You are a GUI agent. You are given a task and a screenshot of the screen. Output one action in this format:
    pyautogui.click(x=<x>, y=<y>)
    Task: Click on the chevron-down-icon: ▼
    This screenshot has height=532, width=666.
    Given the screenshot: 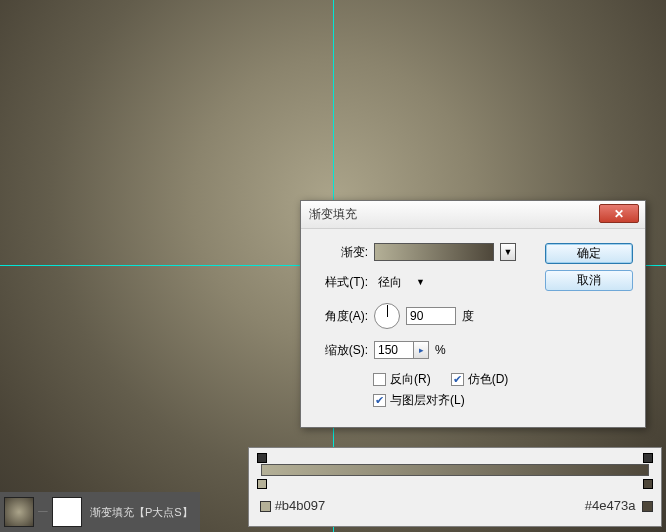 What is the action you would take?
    pyautogui.click(x=420, y=282)
    